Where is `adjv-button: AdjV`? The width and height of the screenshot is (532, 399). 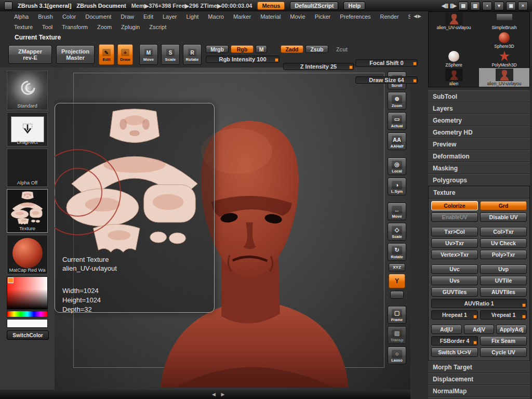 adjv-button: AdjV is located at coordinates (479, 329).